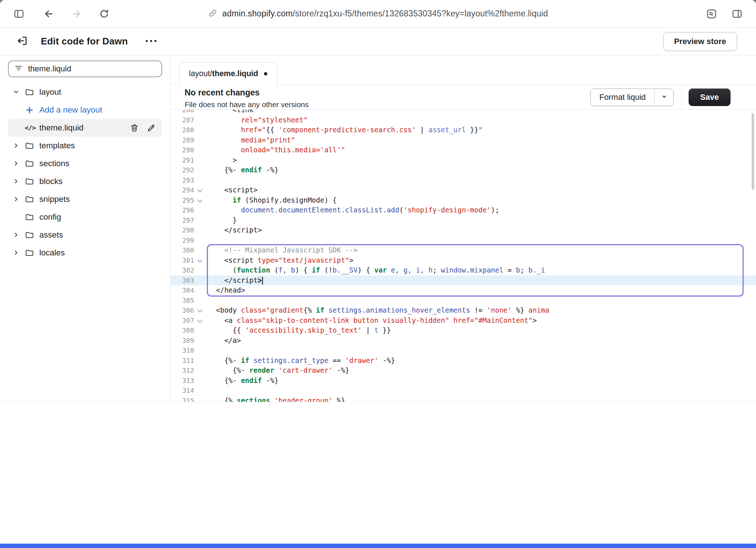  Describe the element at coordinates (463, 330) in the screenshot. I see `code-line-308: 308 {{ 'accessibility.skip_to_text' | t …` at that location.